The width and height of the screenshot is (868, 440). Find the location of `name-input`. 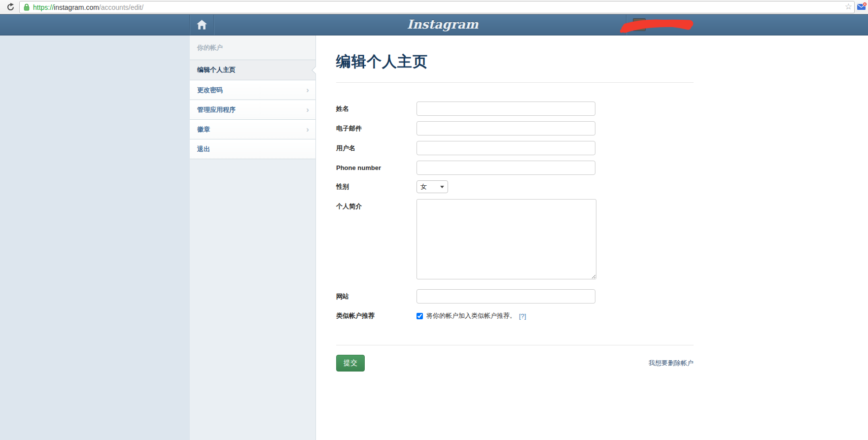

name-input is located at coordinates (506, 108).